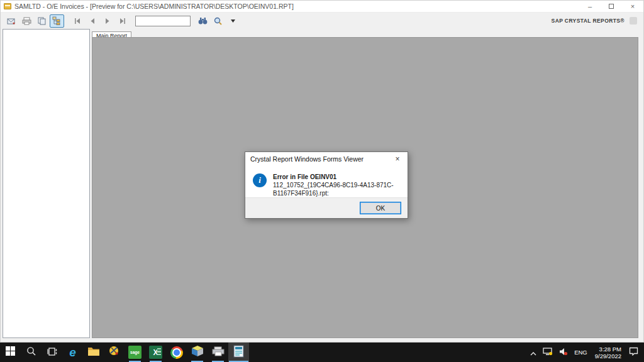 The image size is (644, 362). What do you see at coordinates (337, 189) in the screenshot?
I see `error-message-line2: 112_10752_{19C4CA96-8C19-4A13-871C-B1167…` at bounding box center [337, 189].